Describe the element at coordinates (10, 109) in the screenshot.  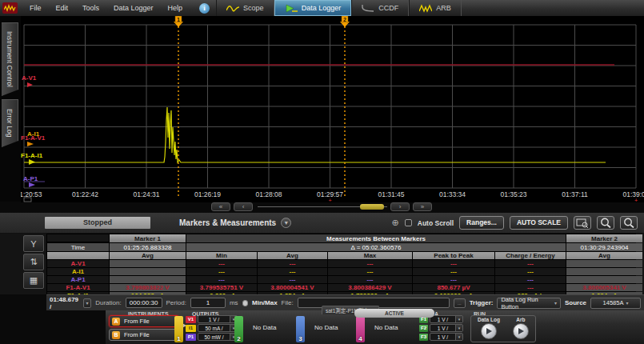
I see `left-rail: Instrument Control Error Log` at that location.